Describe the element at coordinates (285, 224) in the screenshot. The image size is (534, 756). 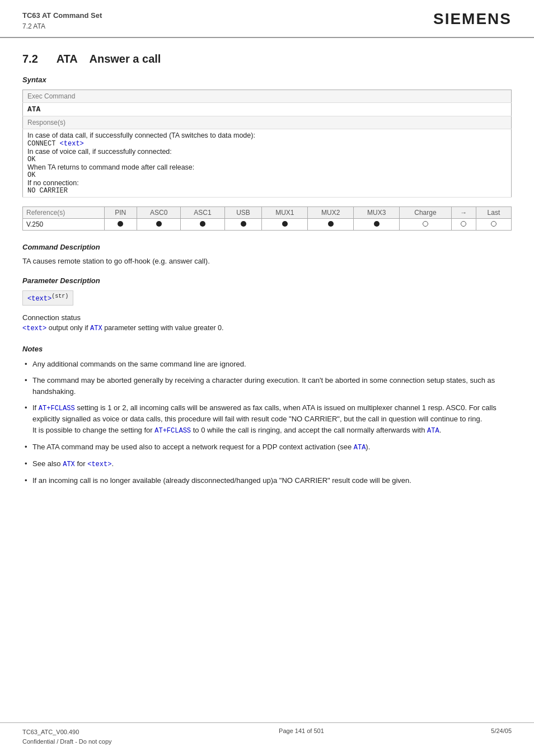
I see `dot-filled-mux1` at that location.